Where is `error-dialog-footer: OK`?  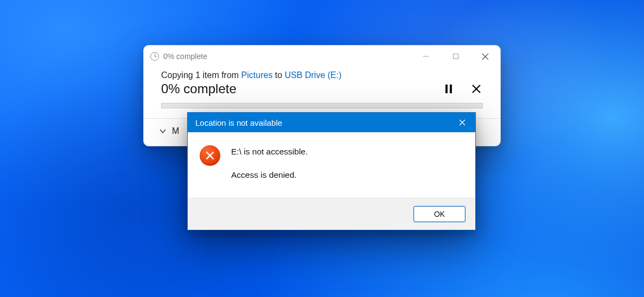
error-dialog-footer: OK is located at coordinates (331, 214).